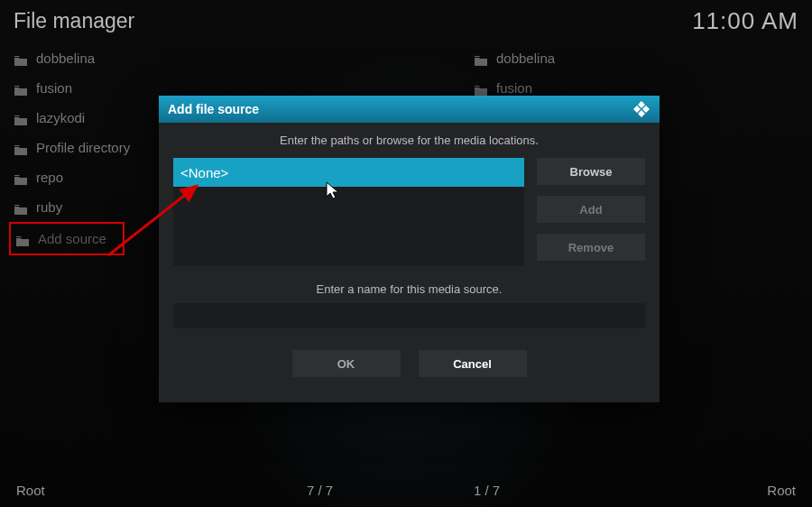 This screenshot has width=812, height=507. I want to click on footer-left-root: Root, so click(31, 491).